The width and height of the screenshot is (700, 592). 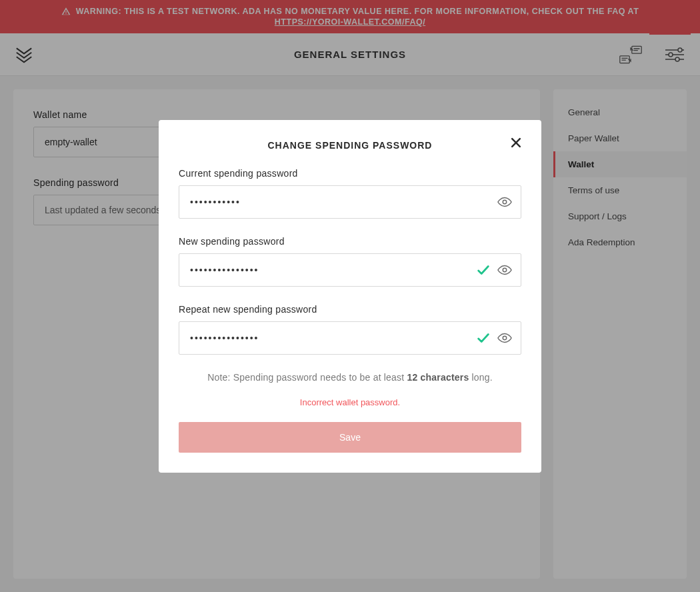 What do you see at coordinates (350, 241) in the screenshot?
I see `new-password-label: New spending password` at bounding box center [350, 241].